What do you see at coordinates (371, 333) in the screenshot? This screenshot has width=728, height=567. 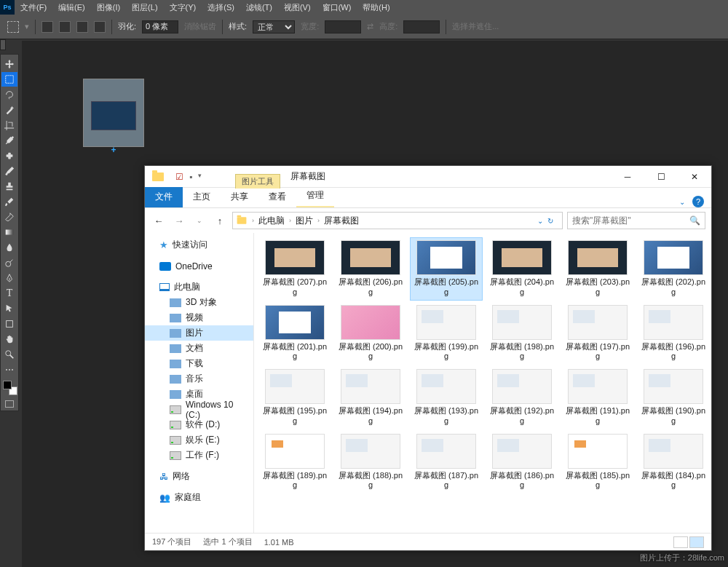 I see `file-item: 屏幕截图 (200).png` at bounding box center [371, 333].